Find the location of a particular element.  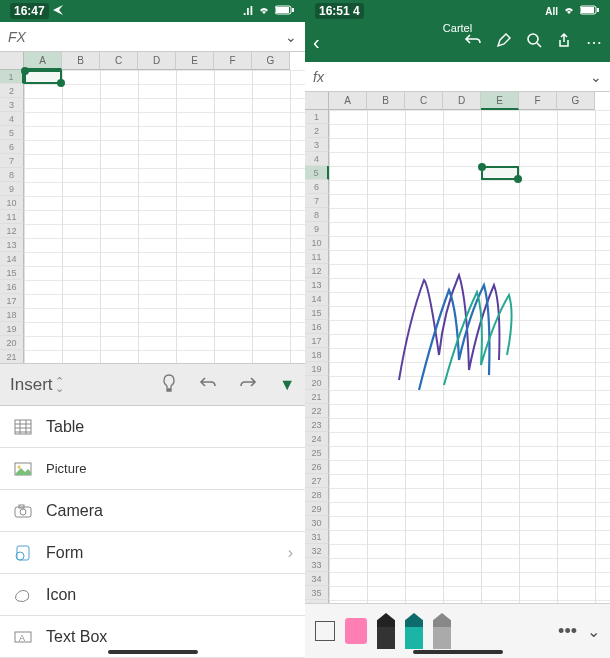

row-header: 22 is located at coordinates (317, 411).